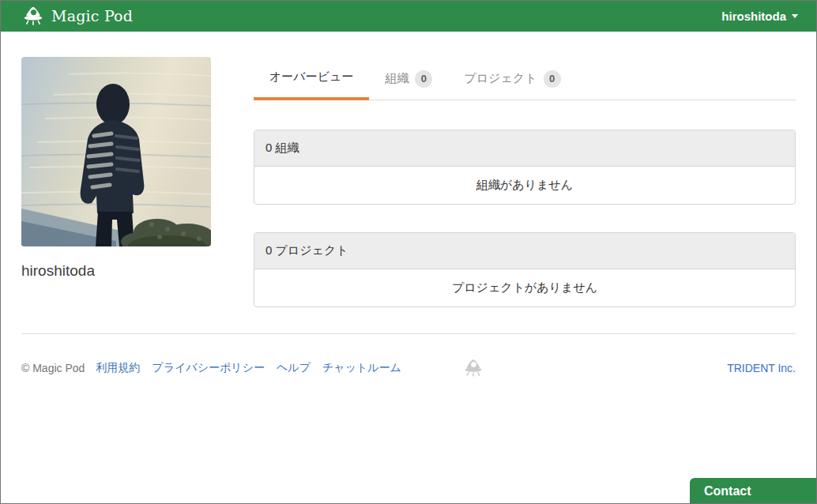 The image size is (817, 504). I want to click on contact-button: Contact, so click(754, 491).